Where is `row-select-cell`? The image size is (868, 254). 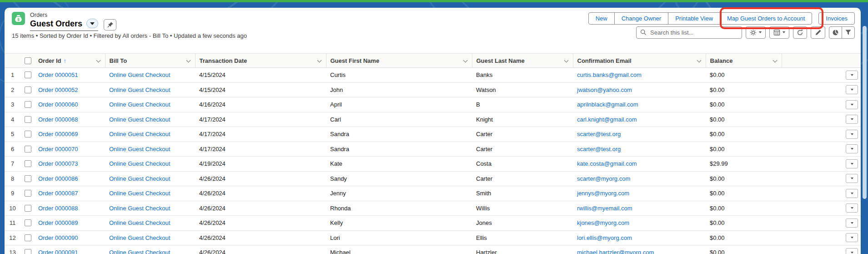
row-select-cell is located at coordinates (27, 149).